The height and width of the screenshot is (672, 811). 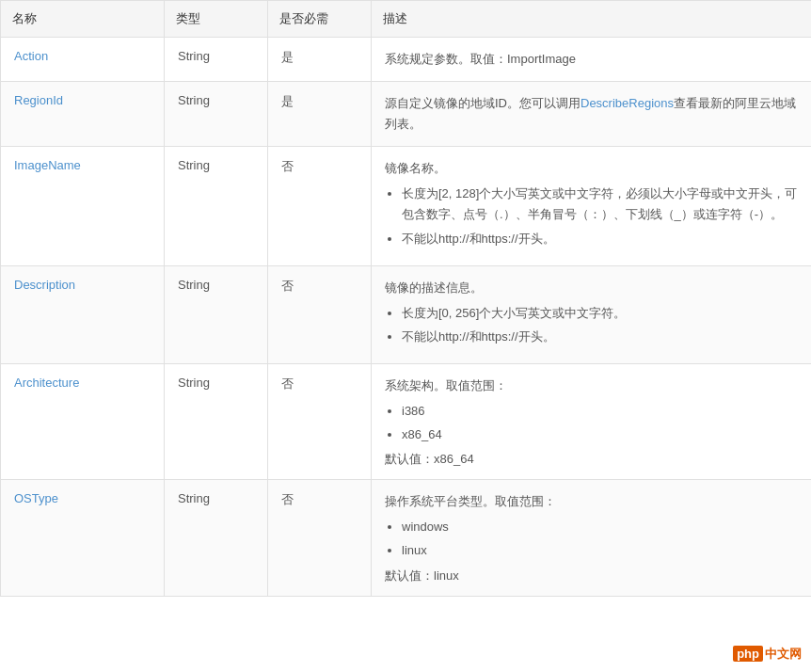 I want to click on param-desc-cell: 源自定义镜像的地域ID。您可以调用DescribeRegions查看最新的阿里云…, so click(x=592, y=115).